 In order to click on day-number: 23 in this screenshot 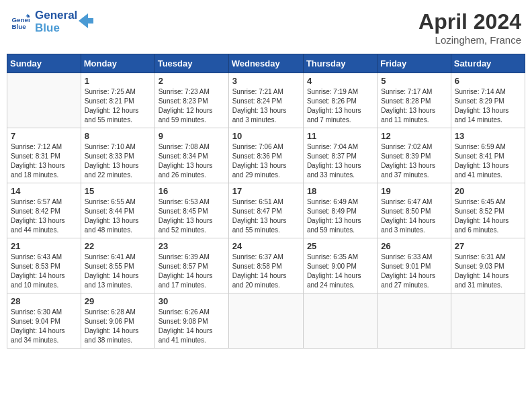, I will do `click(192, 246)`.